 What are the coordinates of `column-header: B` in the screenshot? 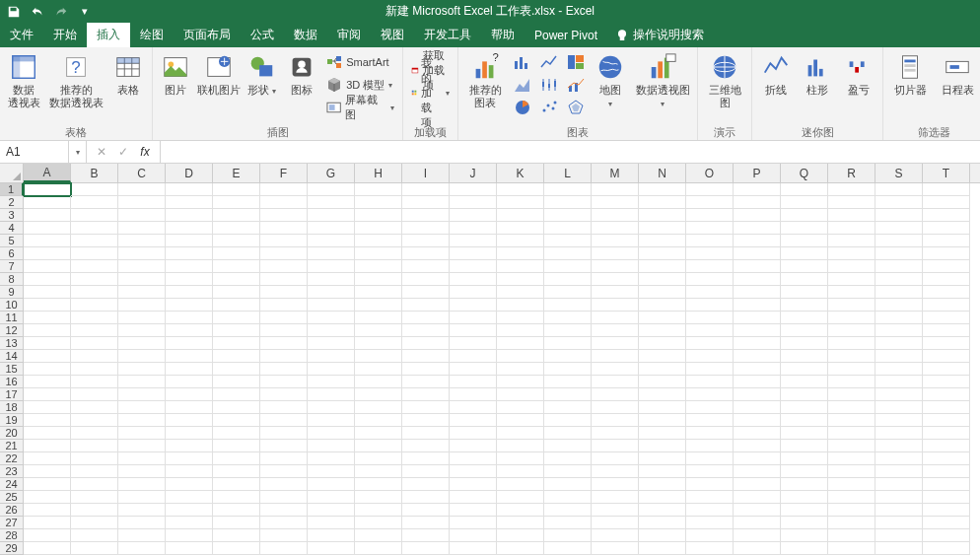 It's located at (95, 173).